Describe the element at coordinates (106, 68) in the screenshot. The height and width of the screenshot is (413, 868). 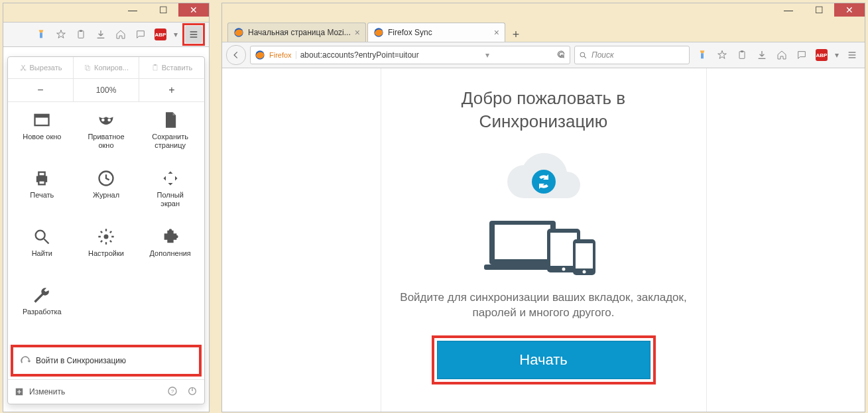
I see `edit-row: Вырезать Копиров... Вставить` at that location.